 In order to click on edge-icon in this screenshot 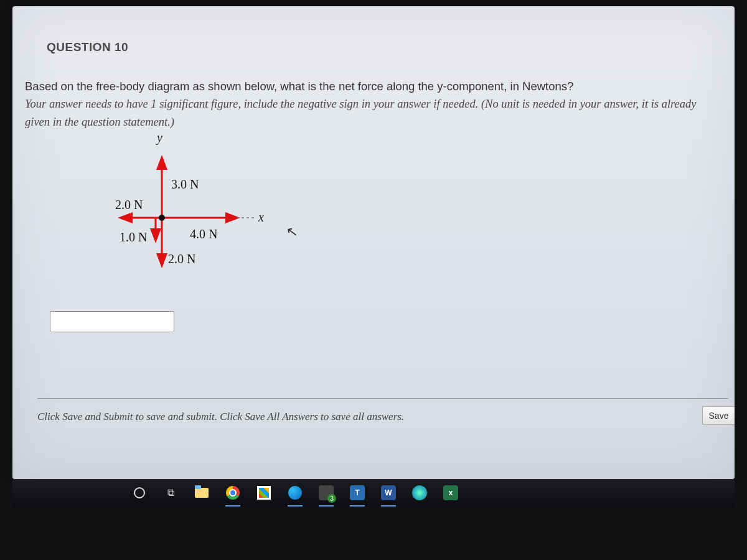, I will do `click(295, 493)`.